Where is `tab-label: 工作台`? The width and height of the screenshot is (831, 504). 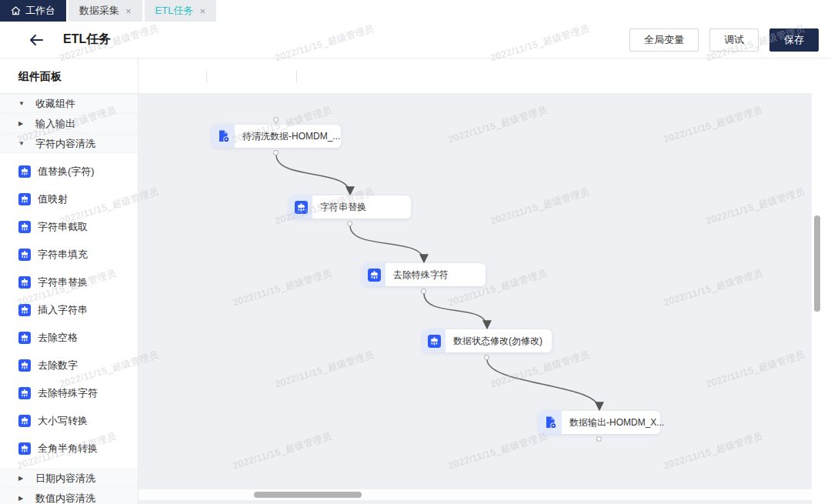 tab-label: 工作台 is located at coordinates (40, 11).